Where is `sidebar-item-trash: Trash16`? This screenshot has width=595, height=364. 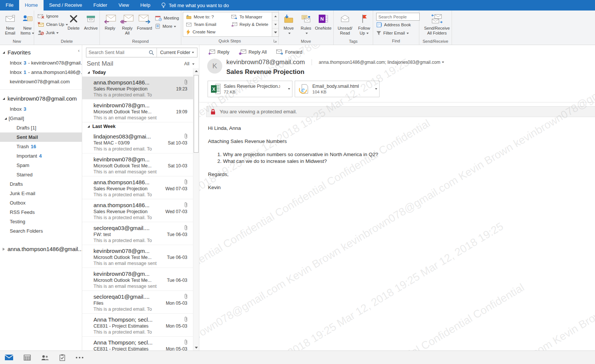
sidebar-item-trash: Trash16 is located at coordinates (41, 146).